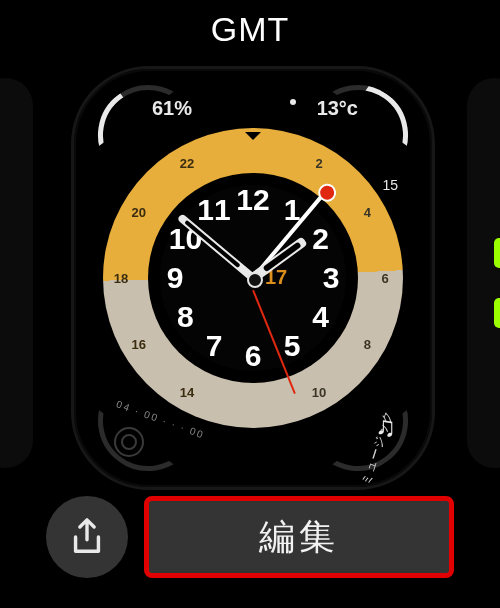 This screenshot has width=500, height=608. What do you see at coordinates (250, 537) in the screenshot?
I see `face-actions-row: 編集` at bounding box center [250, 537].